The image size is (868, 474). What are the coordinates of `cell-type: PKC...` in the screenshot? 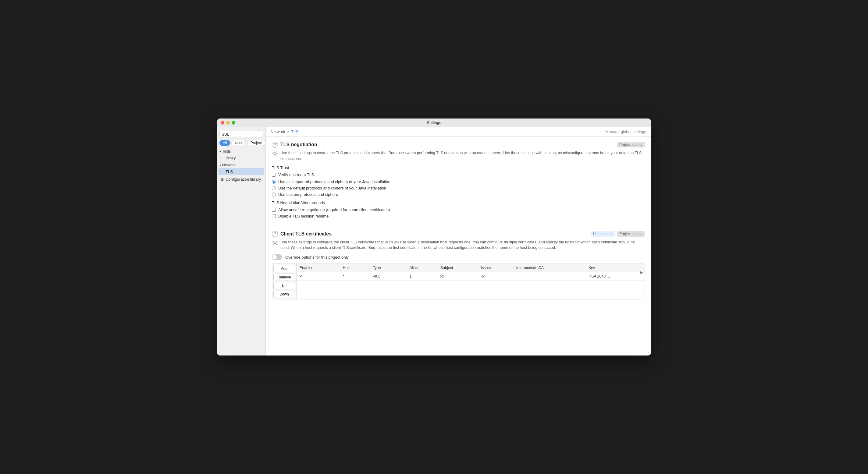 It's located at (388, 276).